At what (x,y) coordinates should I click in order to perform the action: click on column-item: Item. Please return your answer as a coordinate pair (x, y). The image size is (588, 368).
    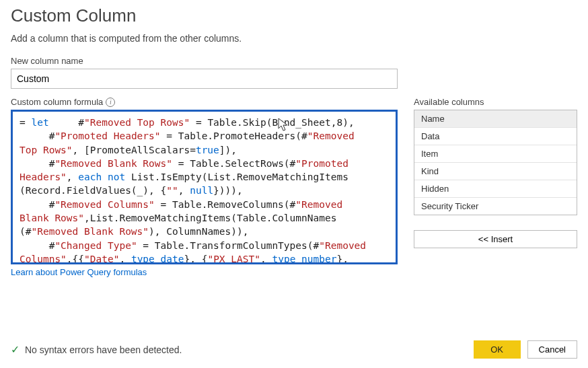
    Looking at the image, I should click on (495, 154).